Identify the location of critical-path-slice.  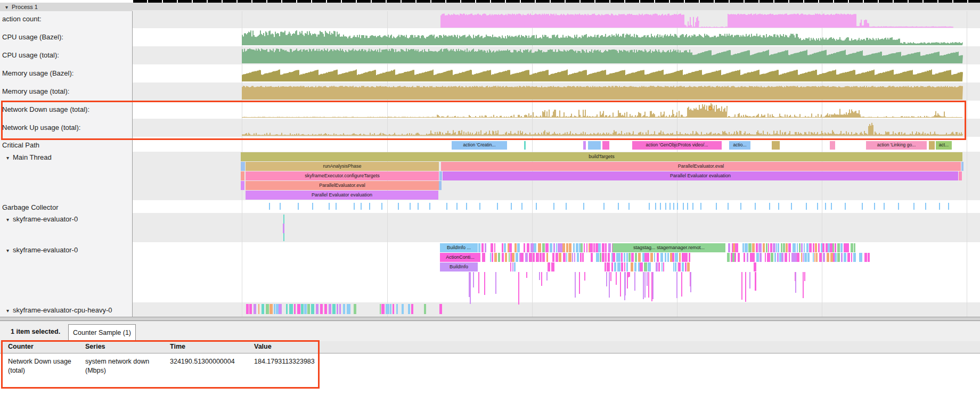
(594, 145).